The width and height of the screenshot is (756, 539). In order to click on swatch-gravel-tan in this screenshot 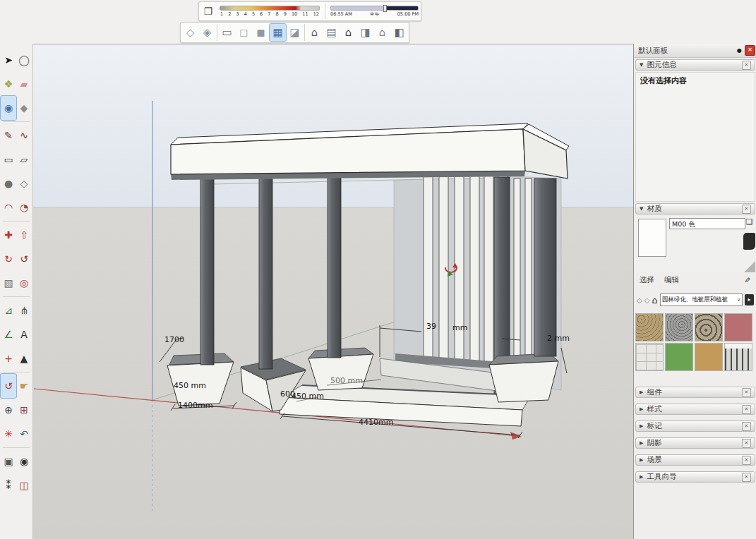, I will do `click(649, 327)`.